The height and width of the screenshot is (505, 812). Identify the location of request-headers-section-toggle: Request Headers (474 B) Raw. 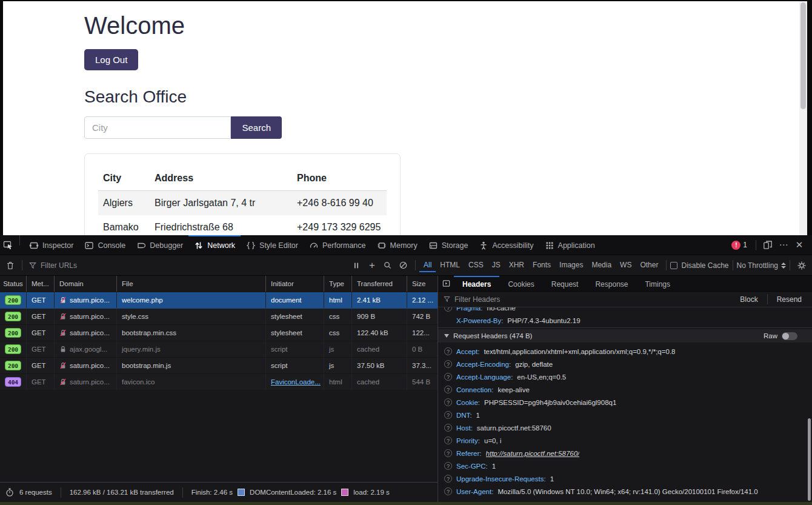
(625, 336).